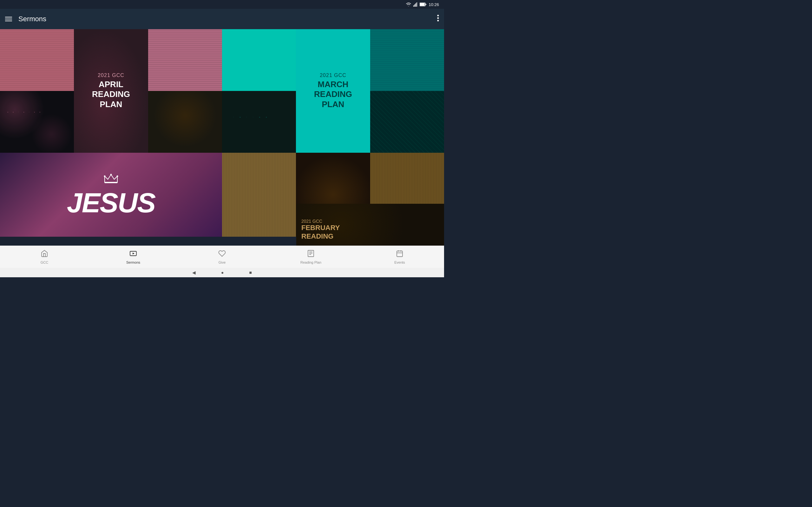  What do you see at coordinates (311, 257) in the screenshot?
I see `nav-item-reading-plan: Reading Plan` at bounding box center [311, 257].